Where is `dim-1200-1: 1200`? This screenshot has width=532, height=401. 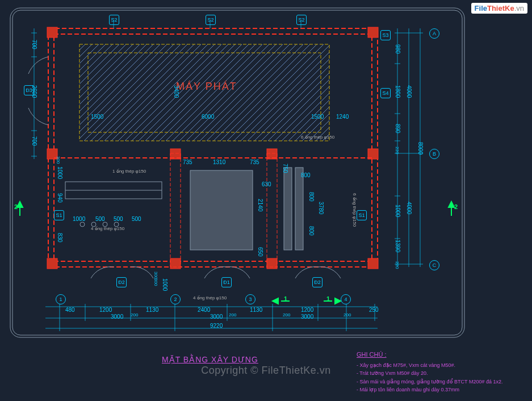
dim-1200-1: 1200 is located at coordinates (106, 310).